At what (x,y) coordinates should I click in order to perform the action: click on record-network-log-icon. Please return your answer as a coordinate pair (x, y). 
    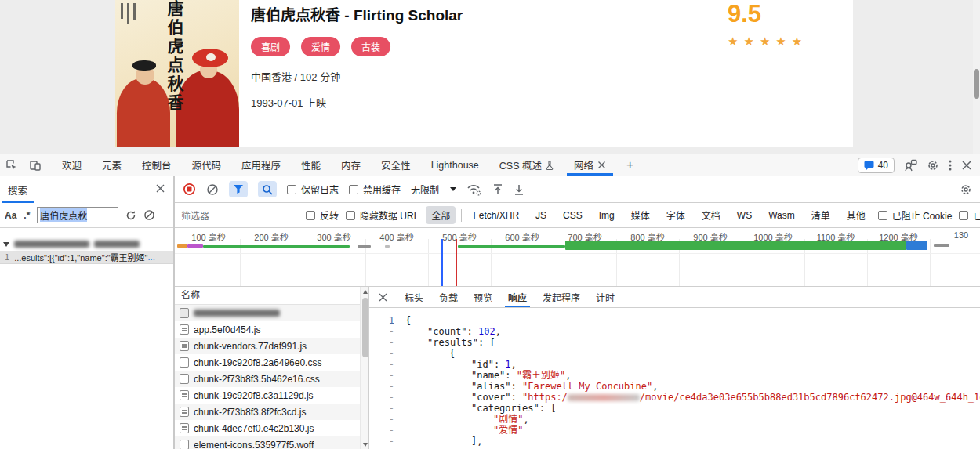
    Looking at the image, I should click on (190, 190).